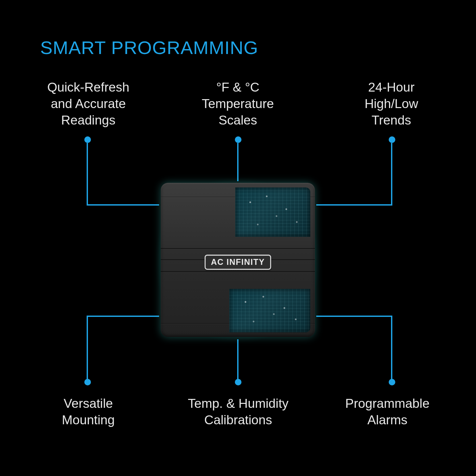 This screenshot has height=476, width=476. I want to click on feature-24h-trends: 24-HourHigh/LowTrends, so click(391, 104).